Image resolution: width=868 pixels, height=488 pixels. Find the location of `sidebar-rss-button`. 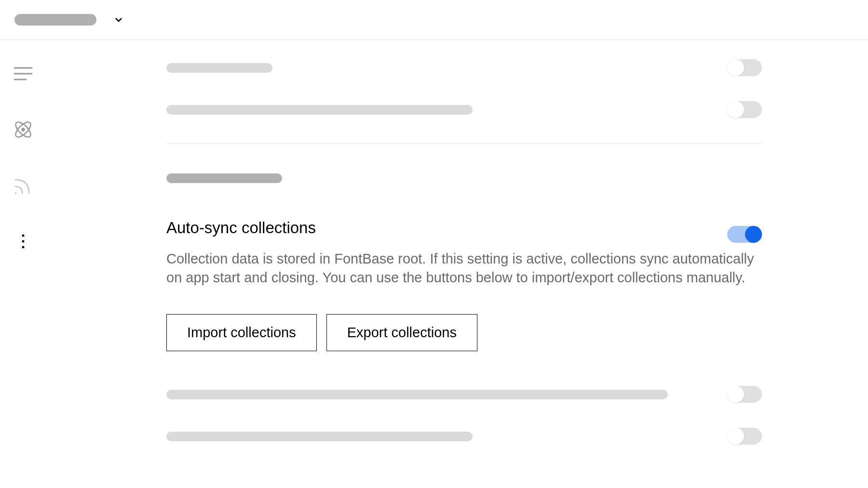

sidebar-rss-button is located at coordinates (23, 185).